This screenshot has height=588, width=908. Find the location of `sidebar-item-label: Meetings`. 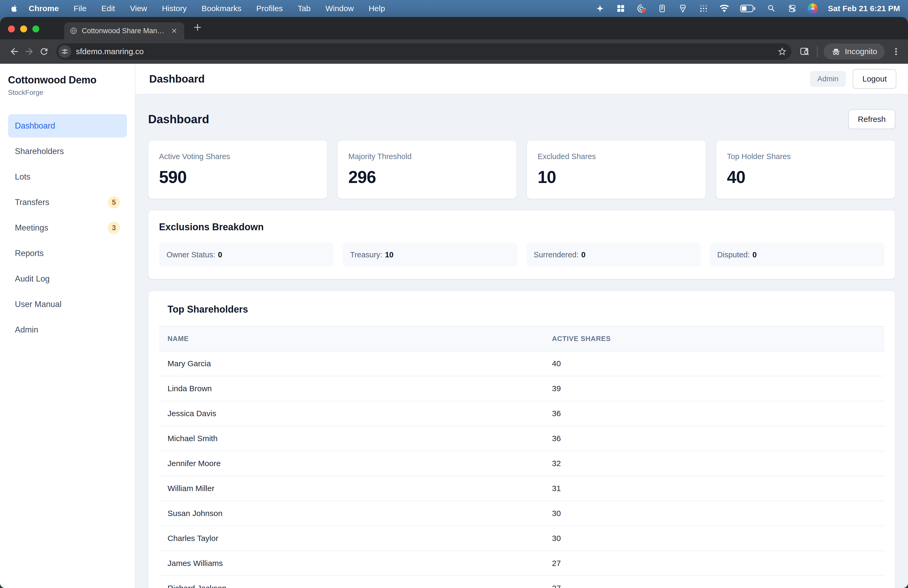

sidebar-item-label: Meetings is located at coordinates (61, 228).